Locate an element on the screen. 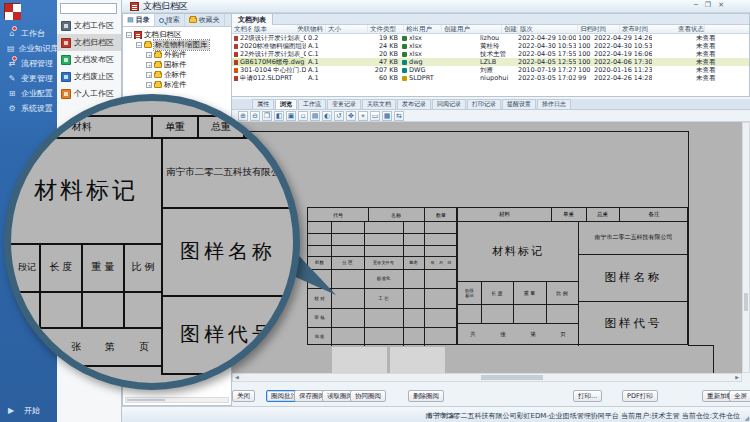 This screenshot has width=750, height=422. preview-tool-icon: ▤ is located at coordinates (315, 116).